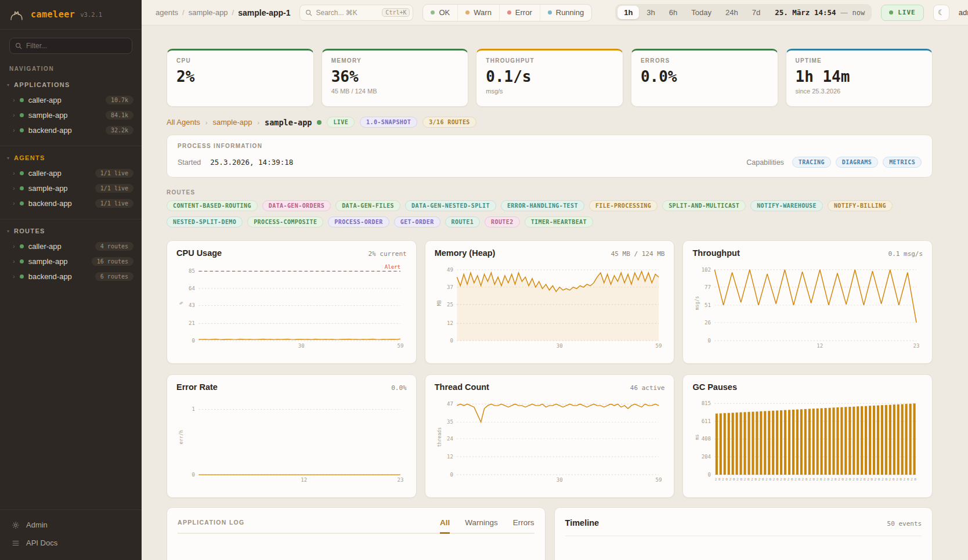 This screenshot has width=968, height=560. What do you see at coordinates (583, 523) in the screenshot?
I see `timeline-title: Timeline` at bounding box center [583, 523].